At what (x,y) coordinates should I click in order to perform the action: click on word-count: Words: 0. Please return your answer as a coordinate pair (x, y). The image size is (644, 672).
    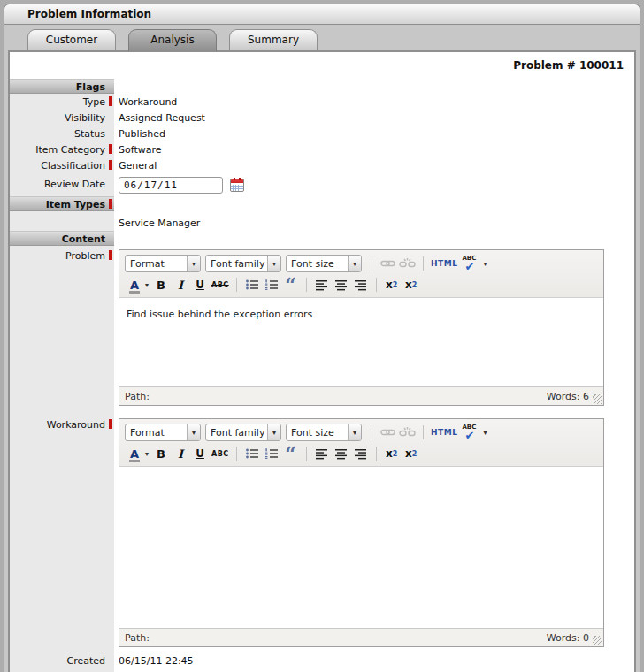
    Looking at the image, I should click on (568, 638).